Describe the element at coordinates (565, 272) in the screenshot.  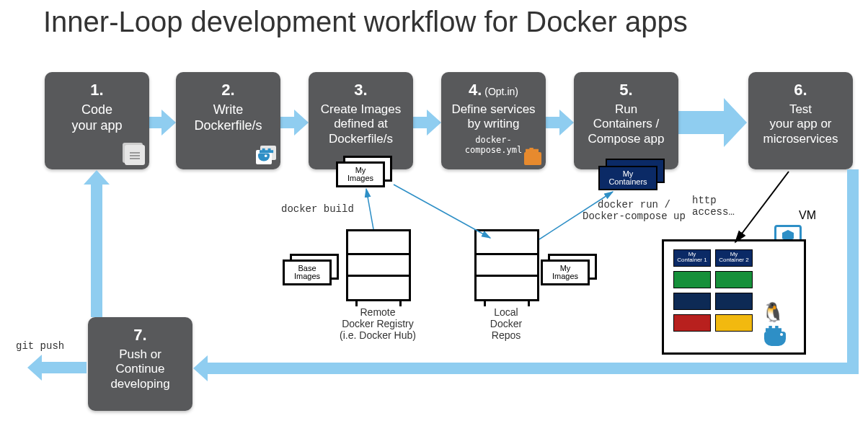
I see `my-images-label-2: My Images` at that location.